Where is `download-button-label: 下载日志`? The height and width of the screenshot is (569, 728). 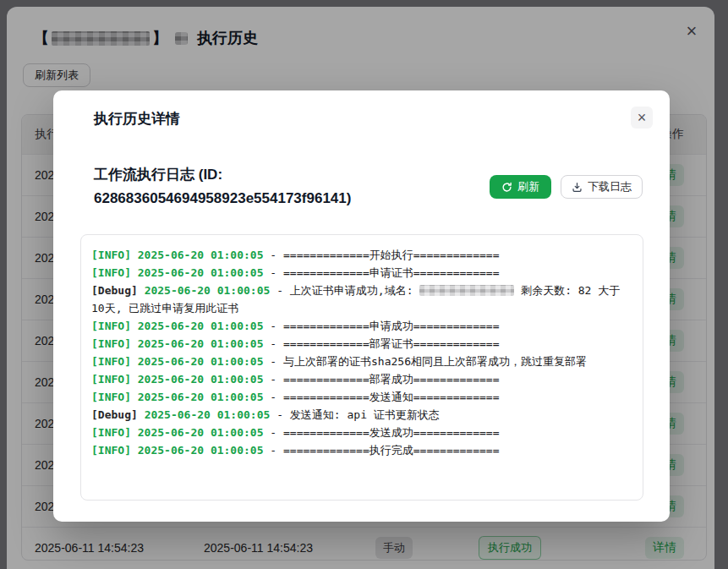
download-button-label: 下载日志 is located at coordinates (610, 187).